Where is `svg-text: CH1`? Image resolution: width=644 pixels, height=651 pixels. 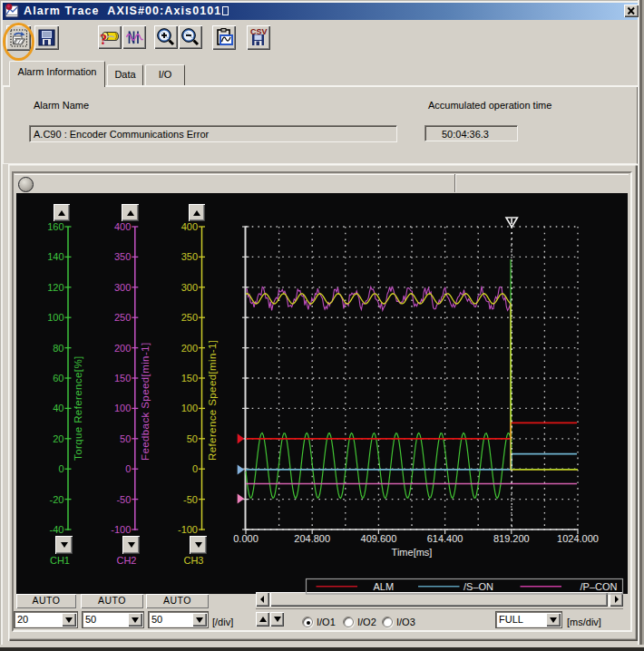
svg-text: CH1 is located at coordinates (60, 560).